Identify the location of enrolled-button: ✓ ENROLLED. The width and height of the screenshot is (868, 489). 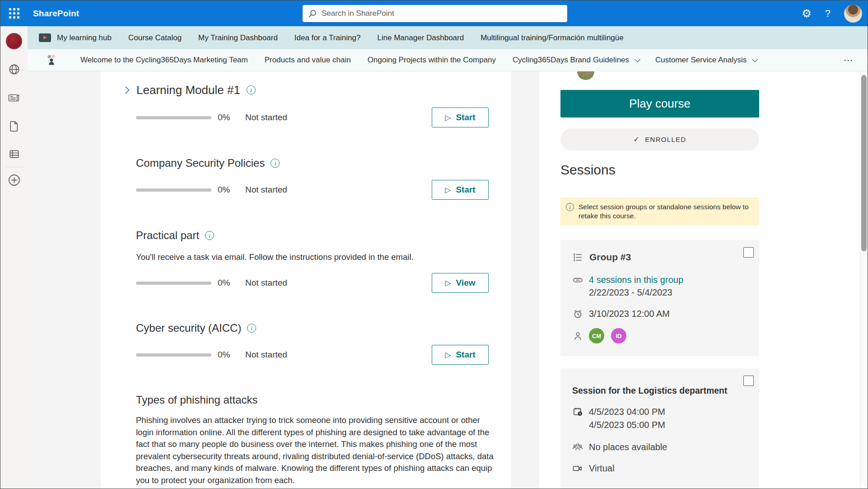
(660, 139).